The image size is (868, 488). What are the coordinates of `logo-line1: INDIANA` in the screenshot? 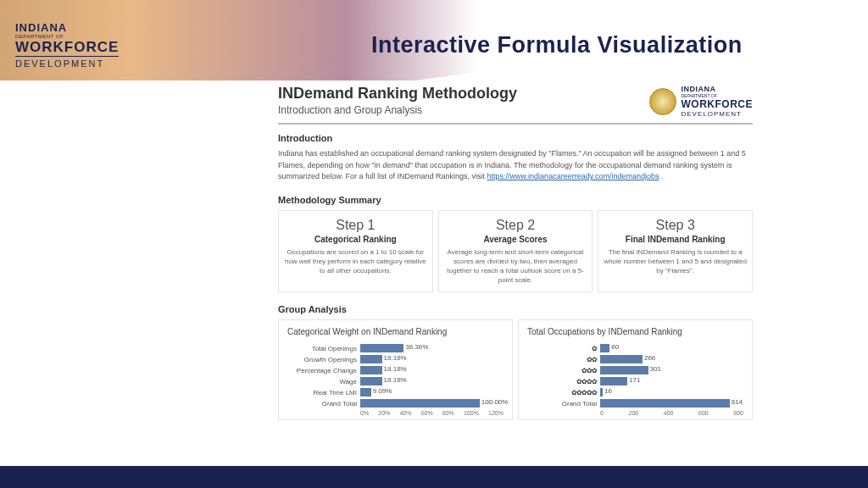 It's located at (67, 27).